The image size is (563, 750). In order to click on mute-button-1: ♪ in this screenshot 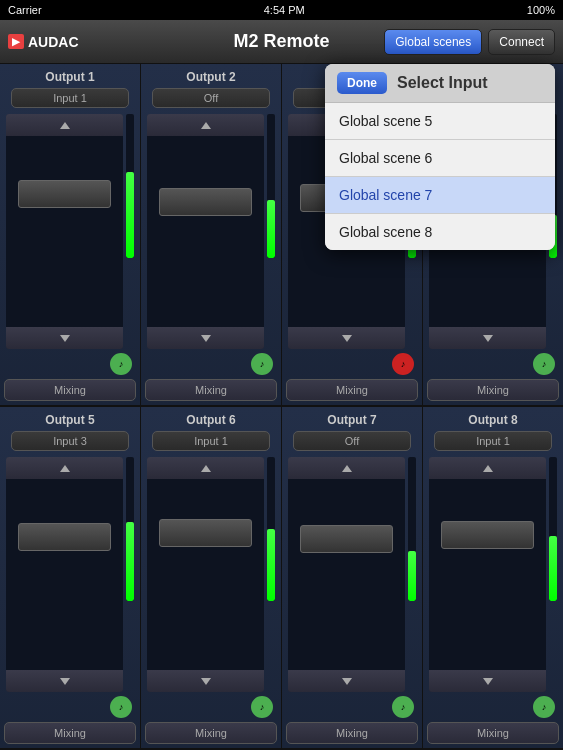, I will do `click(121, 364)`.